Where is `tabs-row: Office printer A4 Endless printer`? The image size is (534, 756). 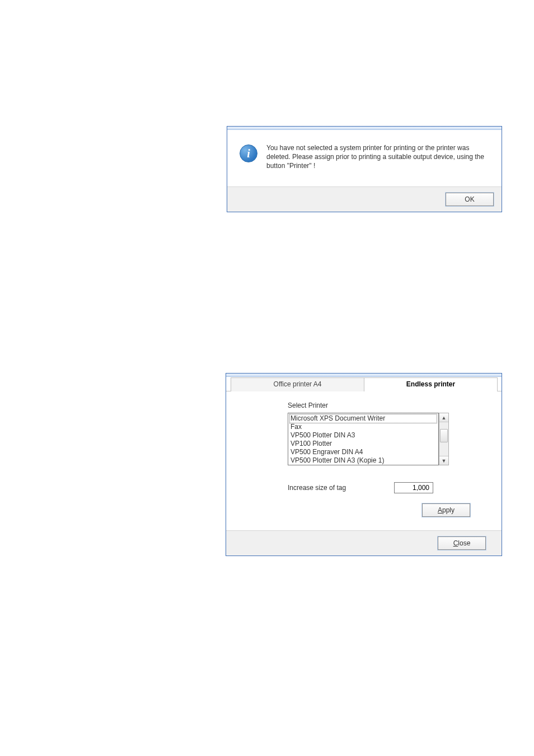
tabs-row: Office printer A4 Endless printer is located at coordinates (364, 384).